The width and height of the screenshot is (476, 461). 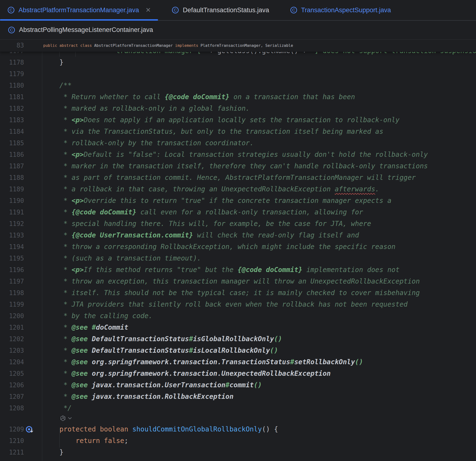 What do you see at coordinates (241, 385) in the screenshot?
I see `code-segment: commit` at bounding box center [241, 385].